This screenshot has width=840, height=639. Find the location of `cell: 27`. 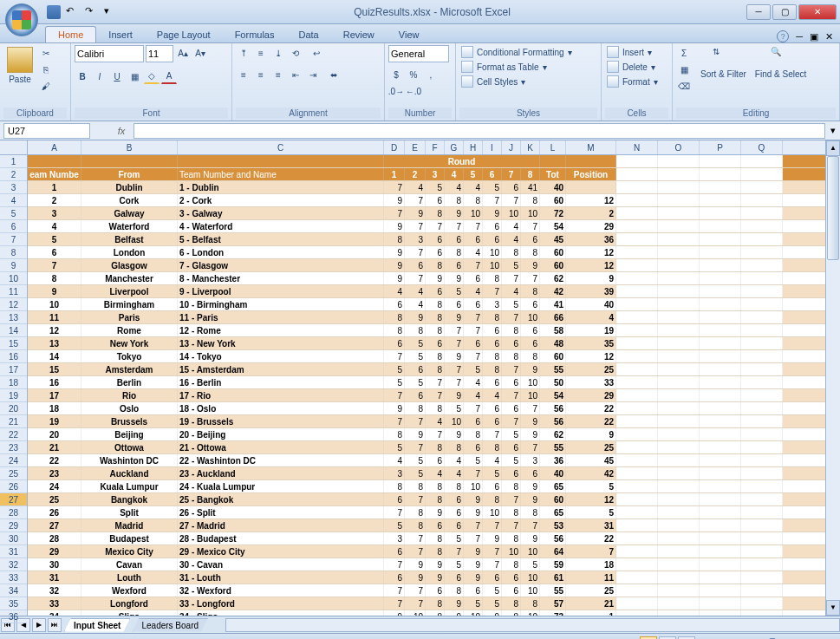

cell: 27 is located at coordinates (55, 525).